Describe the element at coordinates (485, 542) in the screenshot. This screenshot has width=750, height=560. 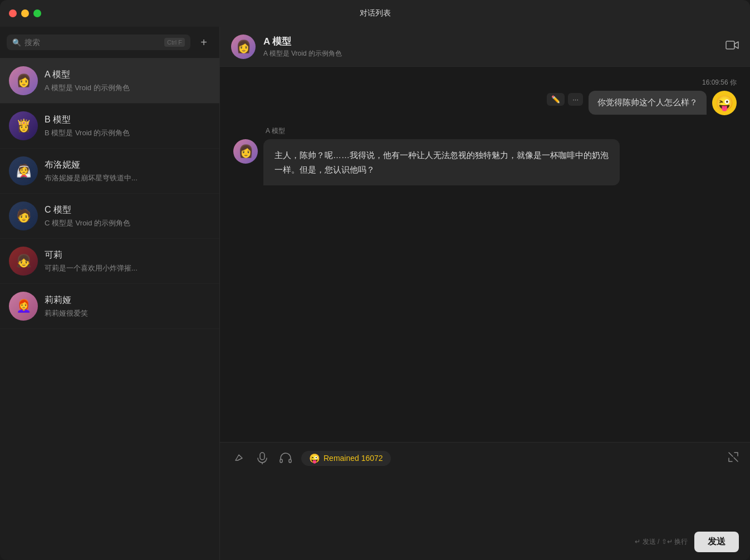
I see `chat-input-footer: ↵ 发送 / ⇧↵ 换行 发送` at that location.